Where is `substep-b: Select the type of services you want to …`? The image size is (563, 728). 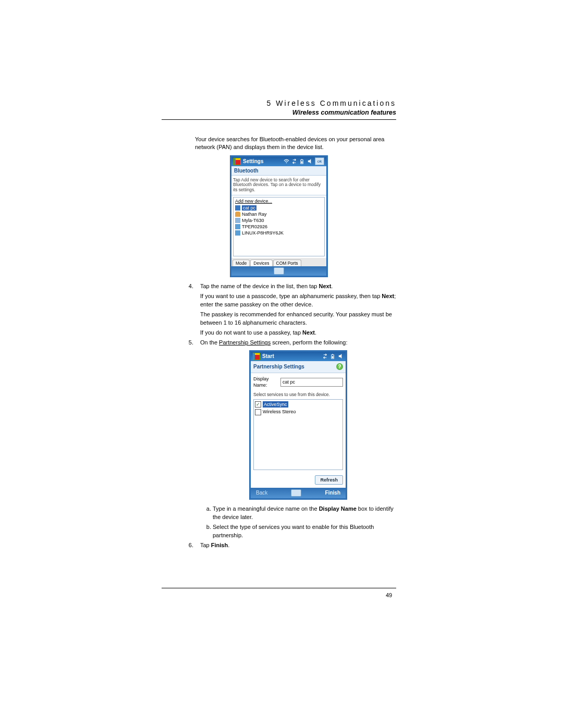 substep-b: Select the type of services you want to … is located at coordinates (304, 532).